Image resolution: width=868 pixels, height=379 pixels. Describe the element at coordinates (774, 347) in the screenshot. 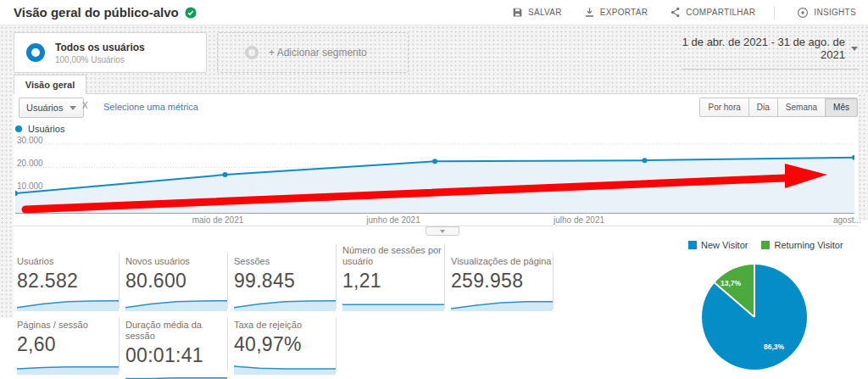

I see `pie-slice-label: 86,3%` at that location.